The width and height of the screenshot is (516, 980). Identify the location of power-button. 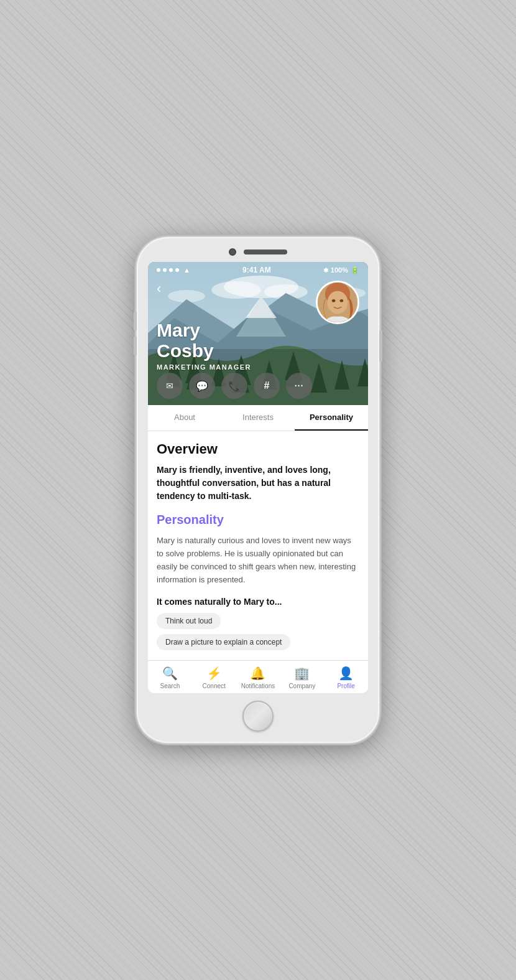
(380, 346).